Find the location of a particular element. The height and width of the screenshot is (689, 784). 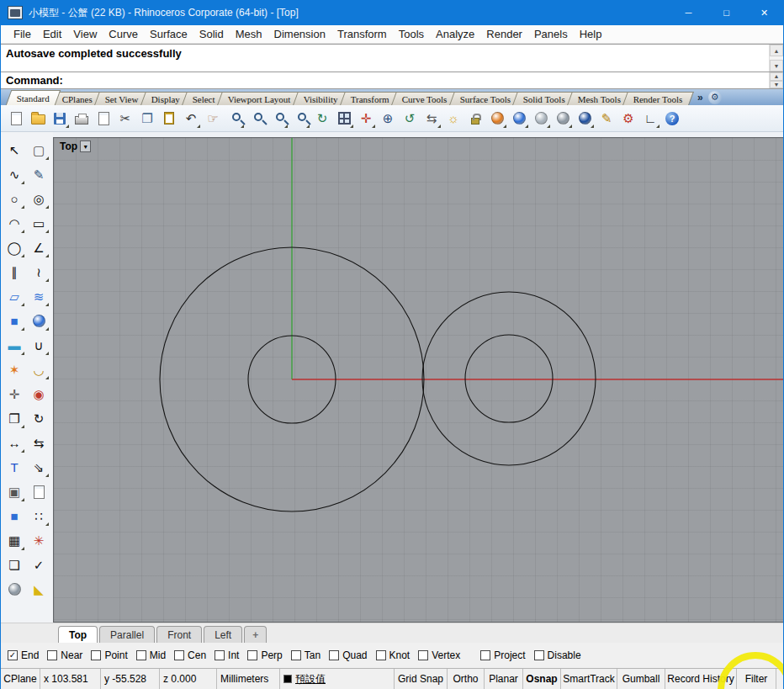

rectangle-icon: ▭ is located at coordinates (39, 224).